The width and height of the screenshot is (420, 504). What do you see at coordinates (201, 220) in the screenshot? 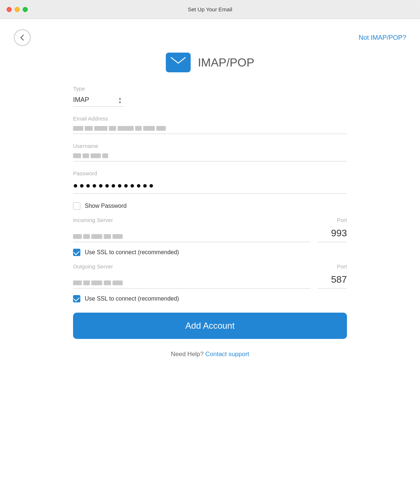
I see `incoming-server-label: Incoming Server` at bounding box center [201, 220].